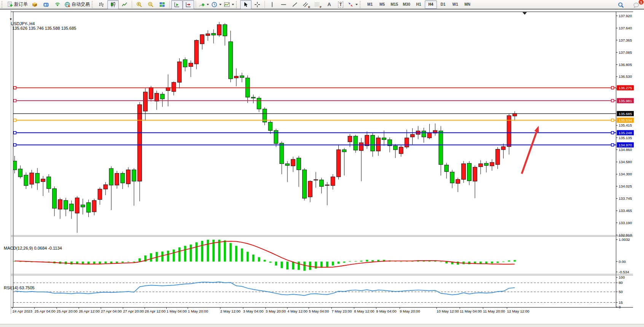 This screenshot has width=644, height=327. I want to click on chart-bars-button, so click(102, 5).